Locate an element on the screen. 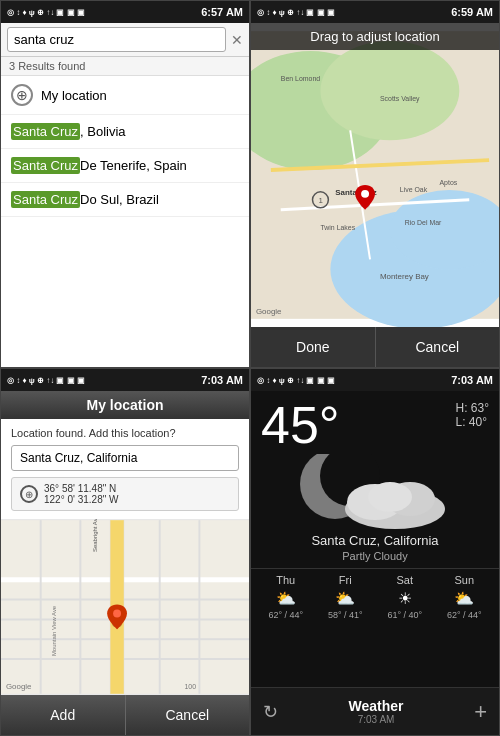  hi-lo-display: H: 63° L: 40° is located at coordinates (472, 415).